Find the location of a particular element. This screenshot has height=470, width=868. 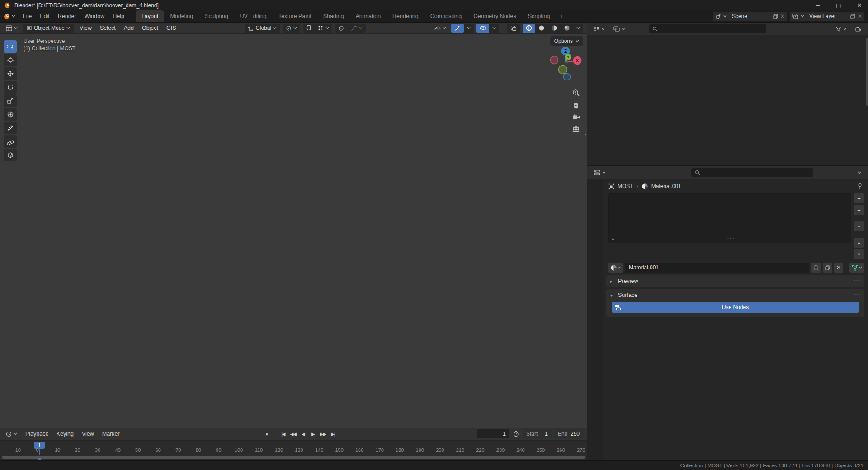

next-keyframe-button: ▶▶ is located at coordinates (323, 434).